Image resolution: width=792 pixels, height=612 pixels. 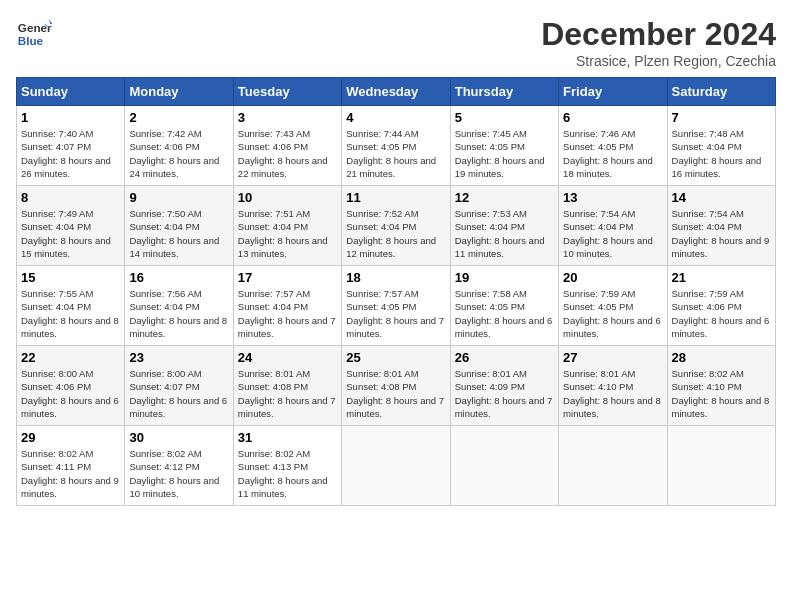 I want to click on day-number: 27, so click(x=612, y=358).